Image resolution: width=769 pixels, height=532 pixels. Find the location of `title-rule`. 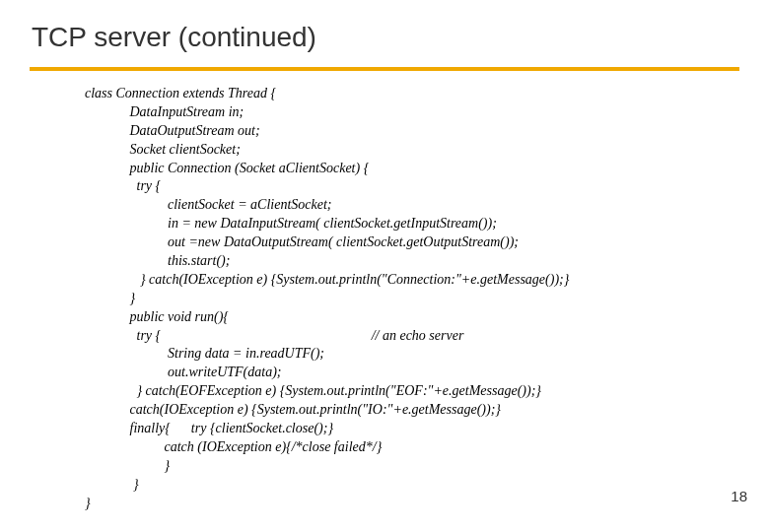

title-rule is located at coordinates (384, 69).